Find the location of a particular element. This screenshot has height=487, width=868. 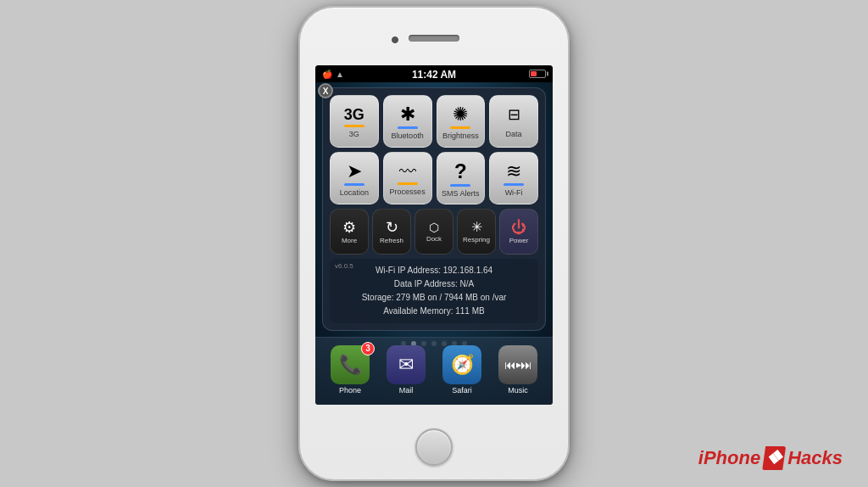

mail-app-icon: ✉ is located at coordinates (406, 365).